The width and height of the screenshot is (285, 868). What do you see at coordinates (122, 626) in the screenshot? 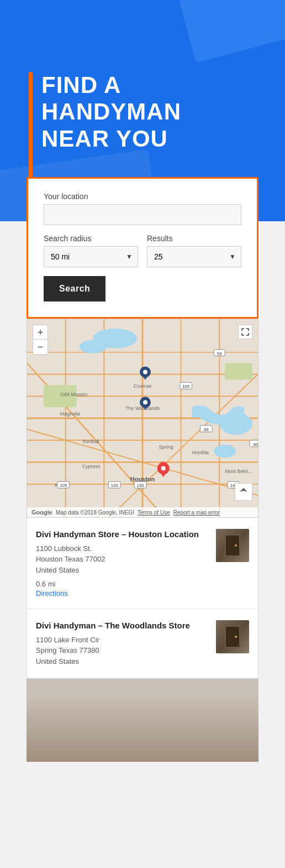
I see `result-name: Divi Handyman – The Woodlands Store` at bounding box center [122, 626].